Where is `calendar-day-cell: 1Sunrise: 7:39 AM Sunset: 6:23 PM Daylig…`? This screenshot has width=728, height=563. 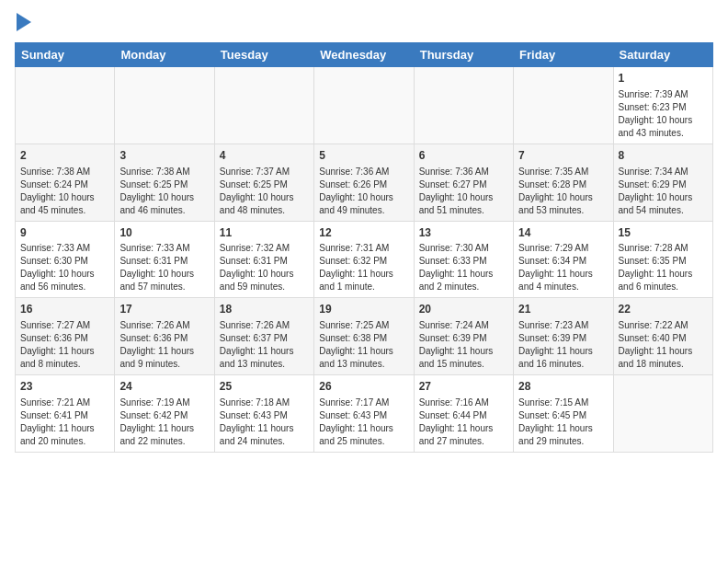
calendar-day-cell: 1Sunrise: 7:39 AM Sunset: 6:23 PM Daylig… is located at coordinates (663, 106).